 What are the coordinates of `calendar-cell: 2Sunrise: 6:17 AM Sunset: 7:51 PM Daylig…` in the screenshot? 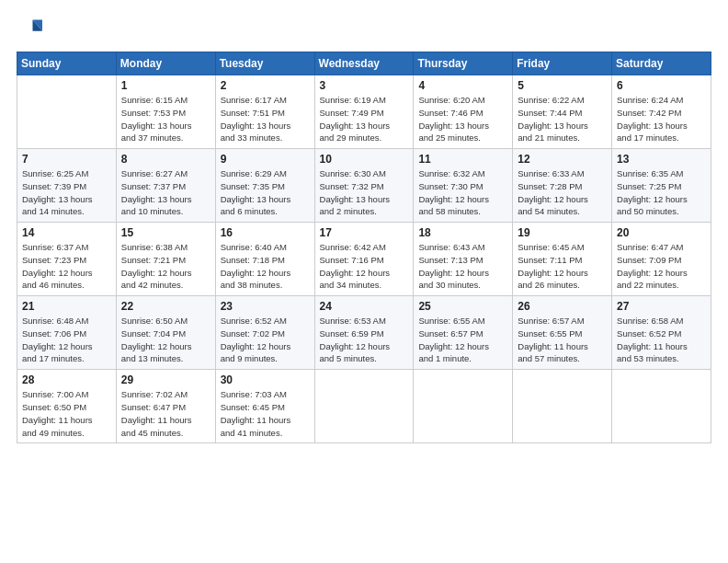 It's located at (265, 112).